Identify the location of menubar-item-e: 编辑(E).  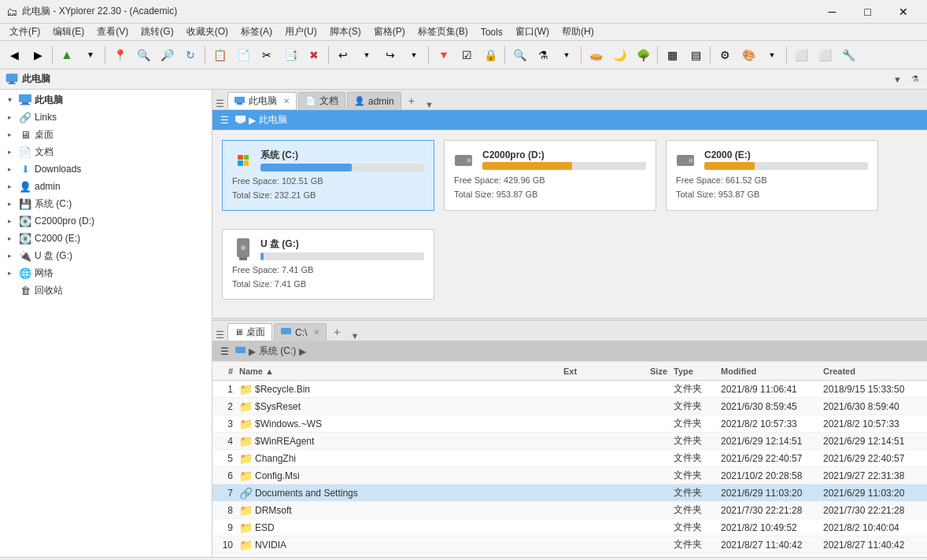
(68, 31).